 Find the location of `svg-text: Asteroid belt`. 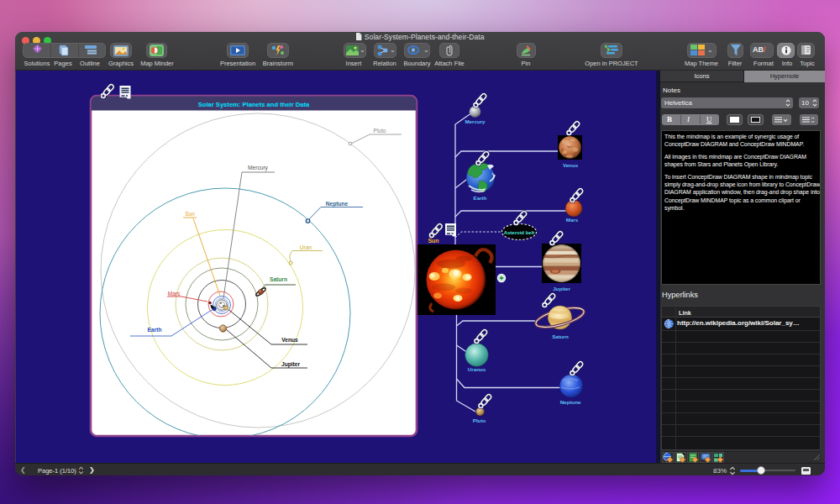

svg-text: Asteroid belt is located at coordinates (519, 233).